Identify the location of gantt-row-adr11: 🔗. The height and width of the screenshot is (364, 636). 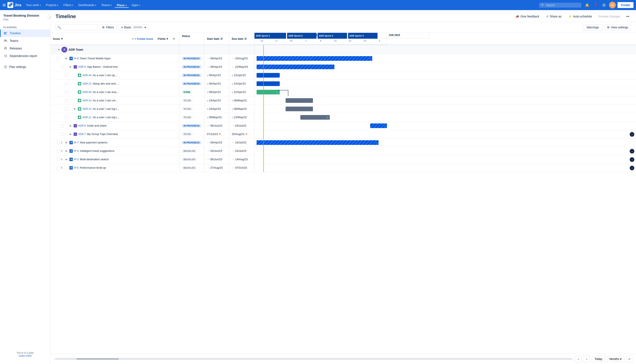
(445, 117).